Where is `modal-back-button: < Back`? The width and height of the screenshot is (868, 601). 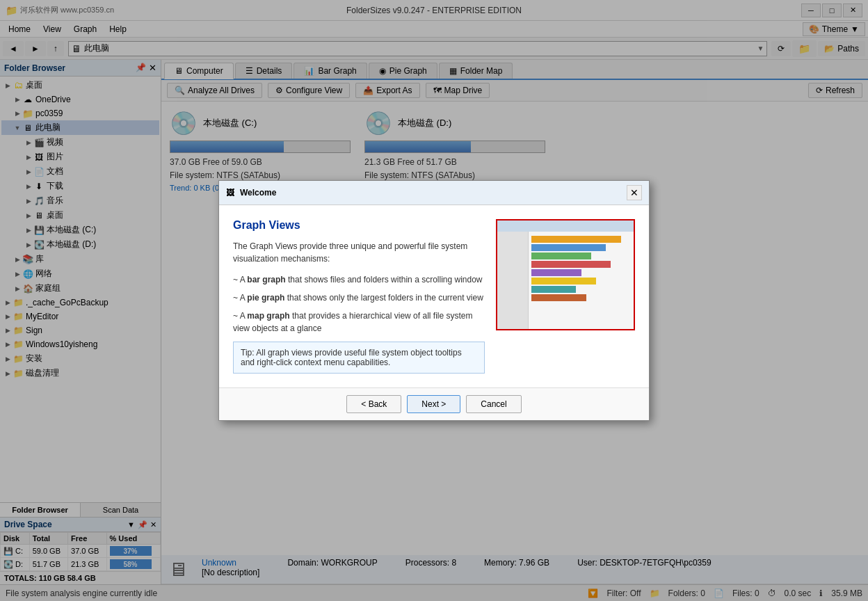
modal-back-button: < Back is located at coordinates (374, 404).